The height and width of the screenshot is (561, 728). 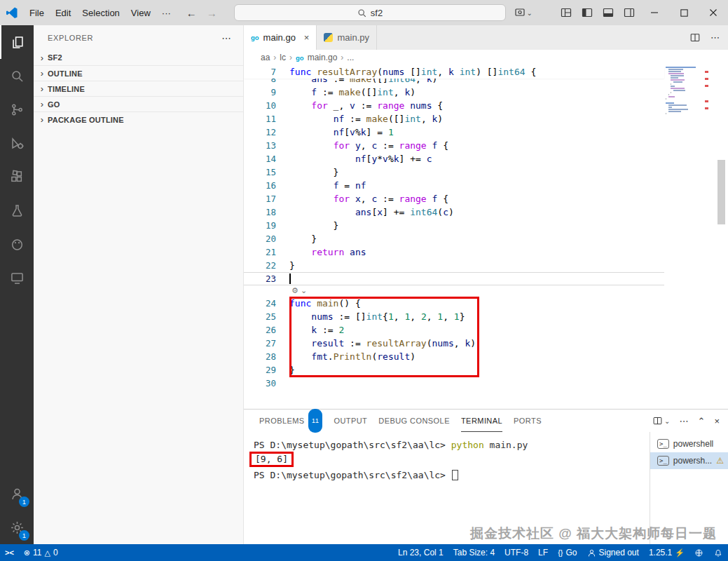 What do you see at coordinates (454, 383) in the screenshot?
I see `code-line-30: 30` at bounding box center [454, 383].